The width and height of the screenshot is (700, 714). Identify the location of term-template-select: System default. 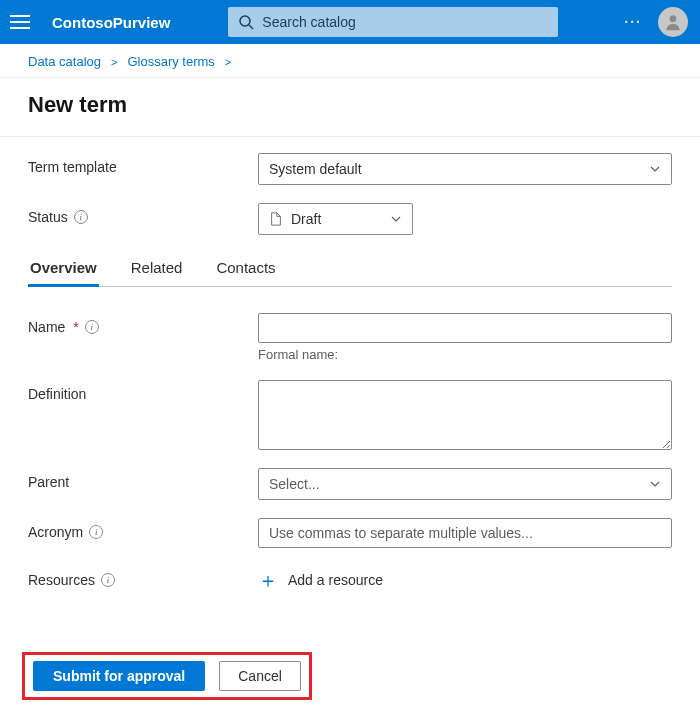
(465, 169).